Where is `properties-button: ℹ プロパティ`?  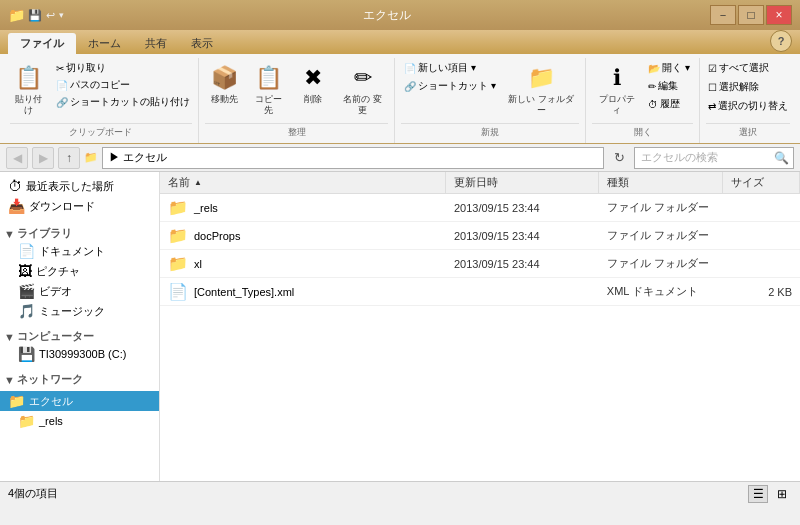 properties-button: ℹ プロパティ is located at coordinates (616, 89).